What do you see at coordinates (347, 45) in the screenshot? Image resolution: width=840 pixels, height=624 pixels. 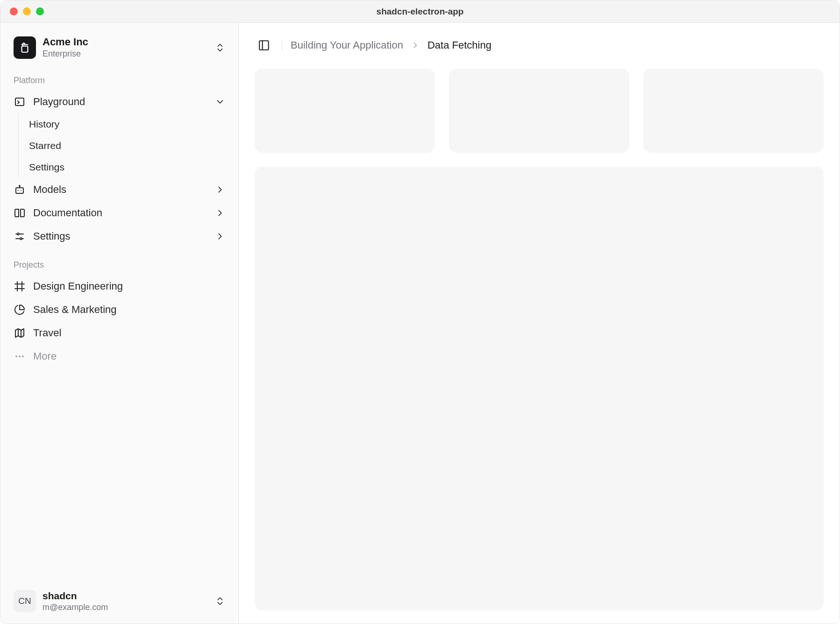 I see `breadcrumb-parent: Building Your Application` at bounding box center [347, 45].